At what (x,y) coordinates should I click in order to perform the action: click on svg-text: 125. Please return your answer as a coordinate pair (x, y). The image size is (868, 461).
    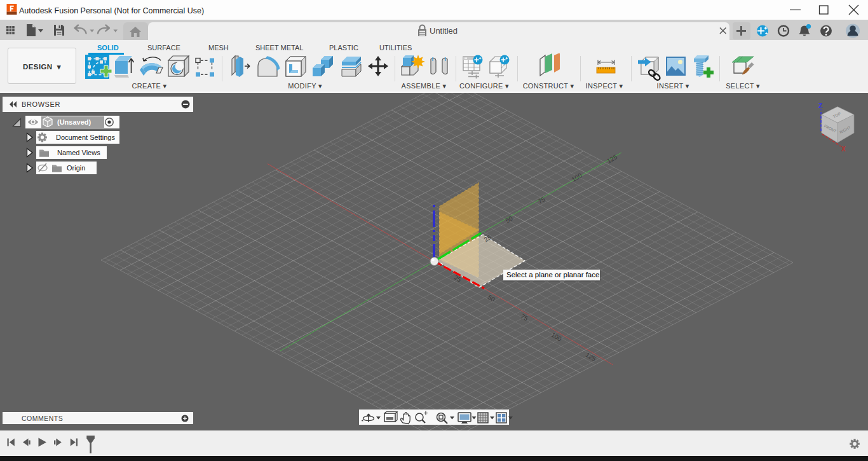
    Looking at the image, I should click on (612, 159).